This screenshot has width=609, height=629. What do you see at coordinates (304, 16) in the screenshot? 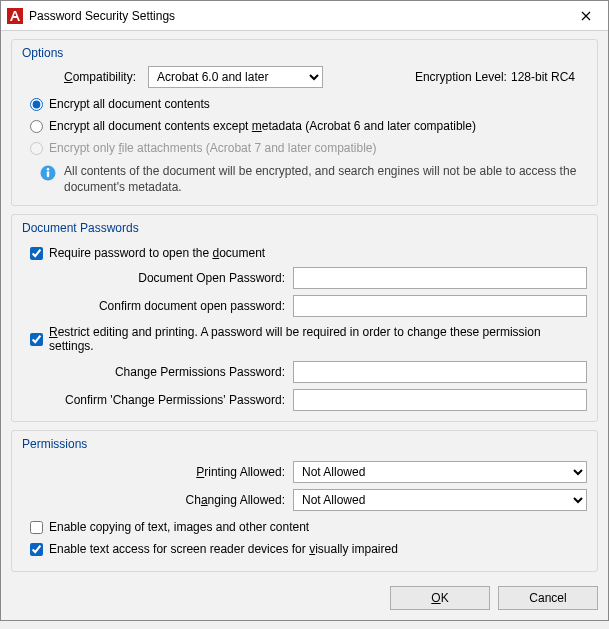
I see `titlebar: Password Security Settings` at bounding box center [304, 16].